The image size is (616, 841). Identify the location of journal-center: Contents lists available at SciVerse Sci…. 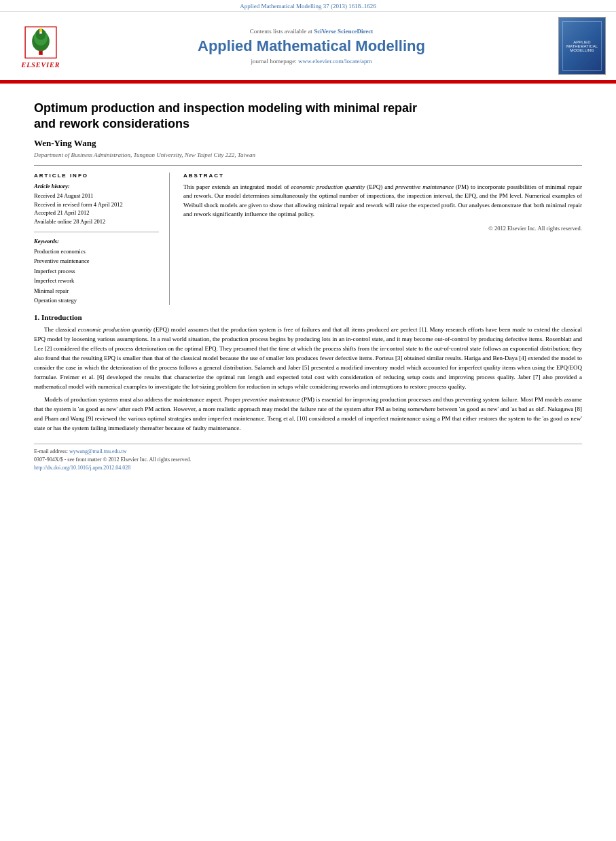
(311, 46).